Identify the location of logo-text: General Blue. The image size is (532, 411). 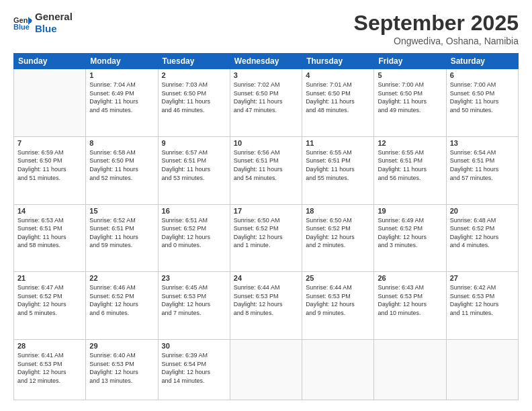
(54, 23).